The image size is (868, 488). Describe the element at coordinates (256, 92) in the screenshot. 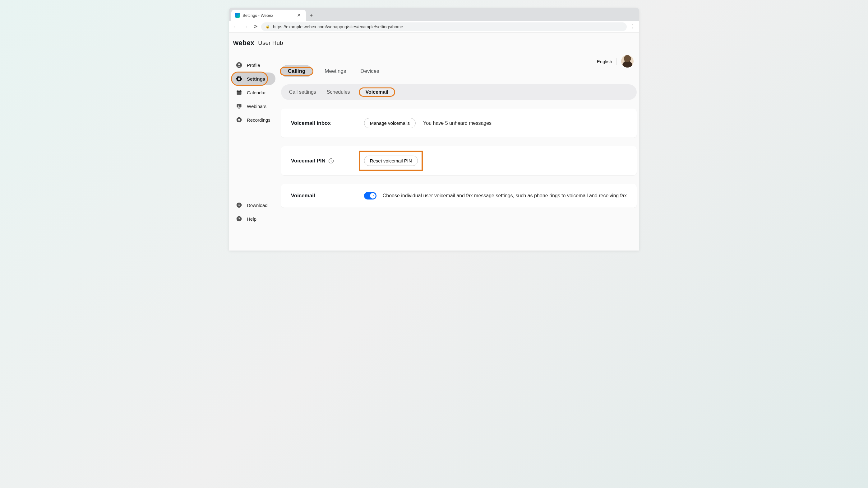

I see `sidebar-label: Calendar` at that location.